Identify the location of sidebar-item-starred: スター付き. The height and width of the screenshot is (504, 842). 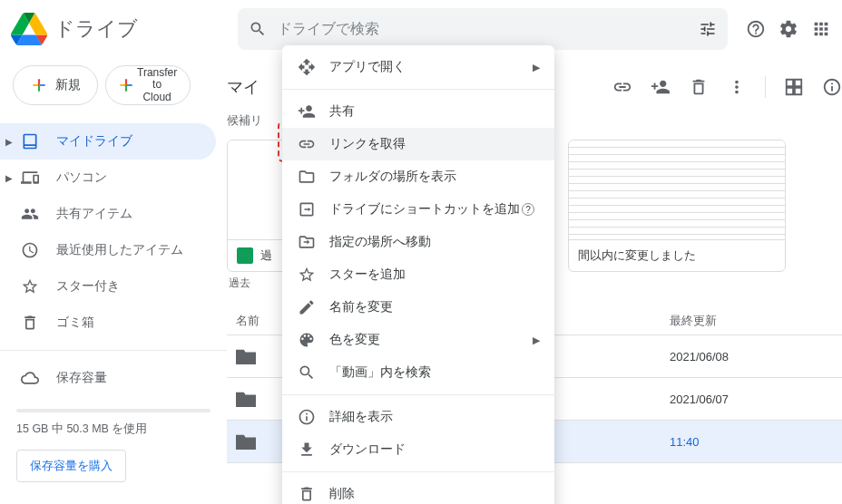
(108, 286).